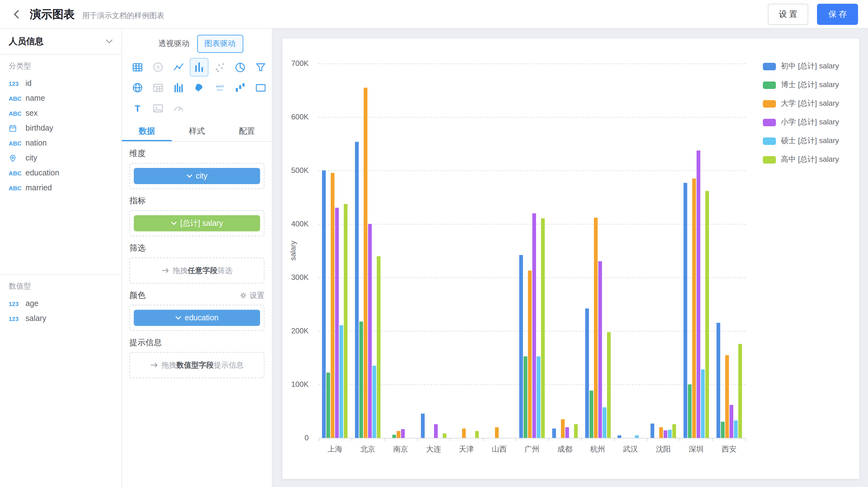 The height and width of the screenshot is (487, 868). Describe the element at coordinates (801, 122) in the screenshot. I see `legend-item: 小学 [总计] salary` at that location.